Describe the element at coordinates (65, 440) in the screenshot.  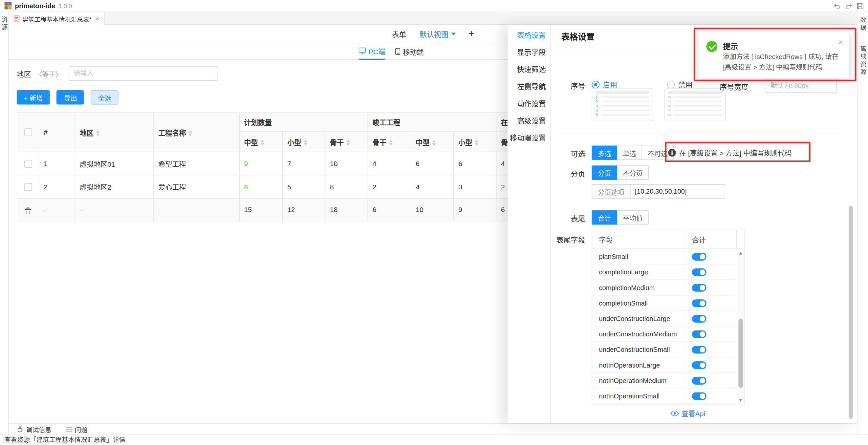
I see `status-text: 查看资源「建筑工程基本情况汇总表」详情` at that location.